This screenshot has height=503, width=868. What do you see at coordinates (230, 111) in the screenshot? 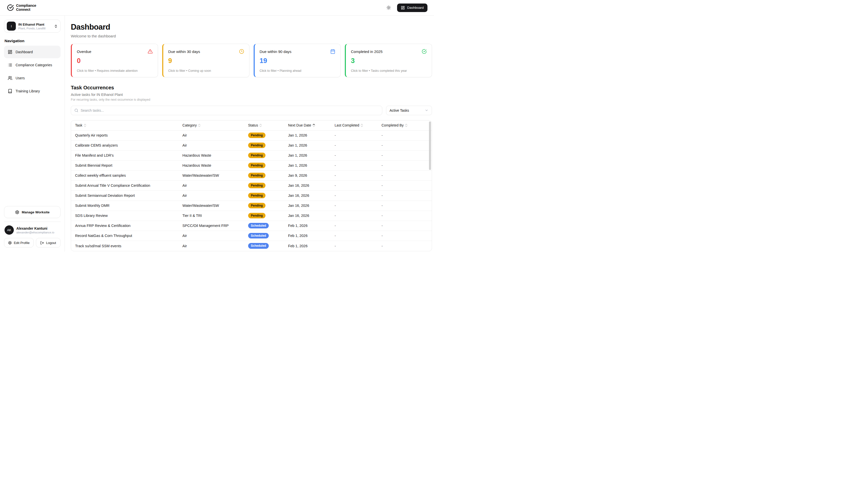
I see `search-input` at bounding box center [230, 111].